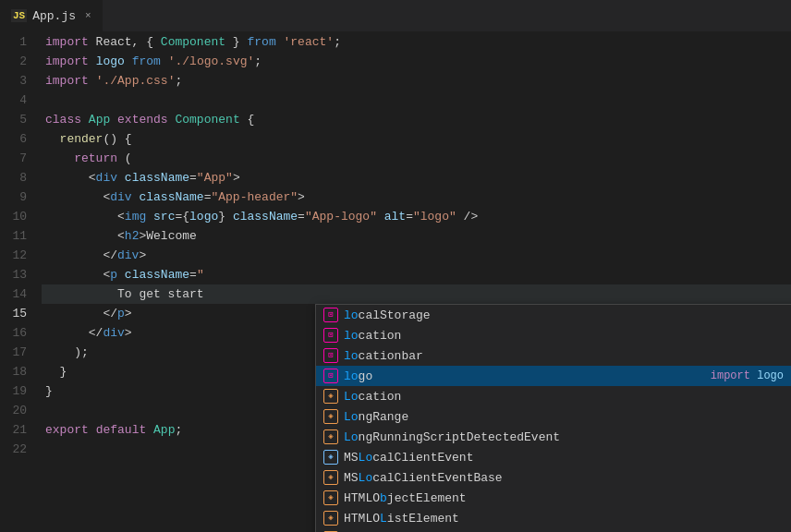 The image size is (791, 532). Describe the element at coordinates (17, 353) in the screenshot. I see `line-number: 17` at that location.